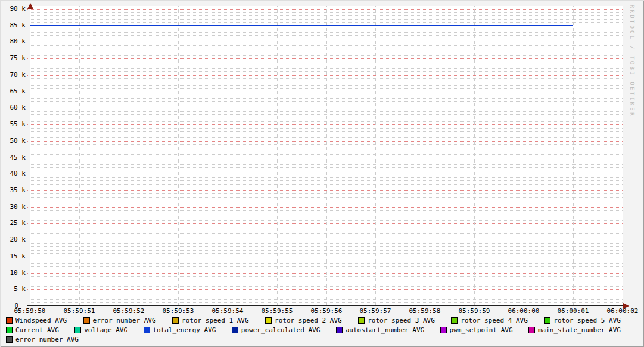 The height and width of the screenshot is (347, 644). What do you see at coordinates (276, 330) in the screenshot?
I see `legend-item: power_calculated AVG` at bounding box center [276, 330].